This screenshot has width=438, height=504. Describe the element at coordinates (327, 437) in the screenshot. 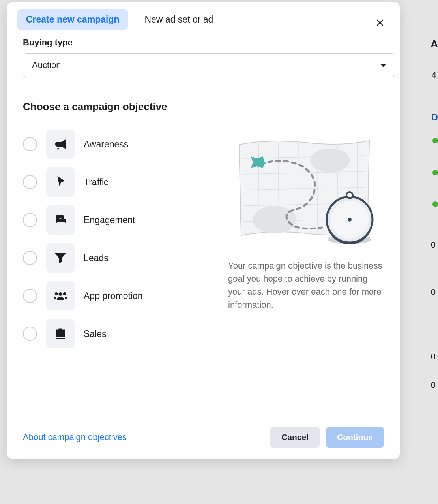

I see `footer-buttons: Cancel Continue` at that location.